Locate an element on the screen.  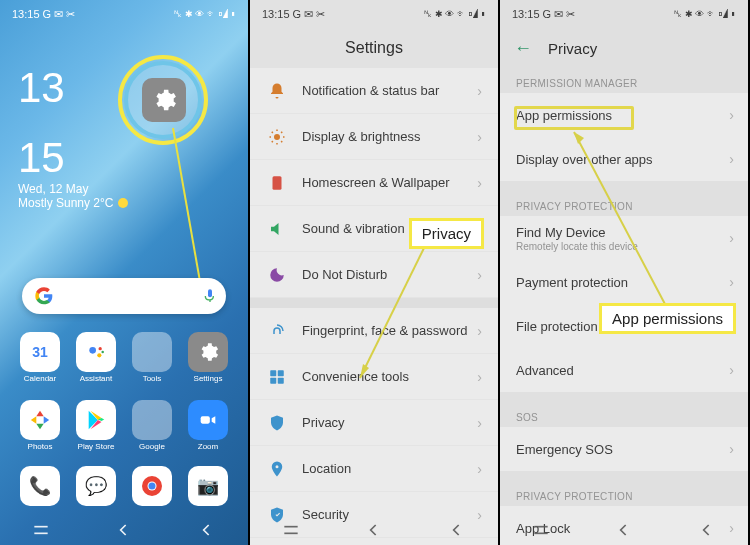
app-assistant: Assistant is located at coordinates (96, 358).